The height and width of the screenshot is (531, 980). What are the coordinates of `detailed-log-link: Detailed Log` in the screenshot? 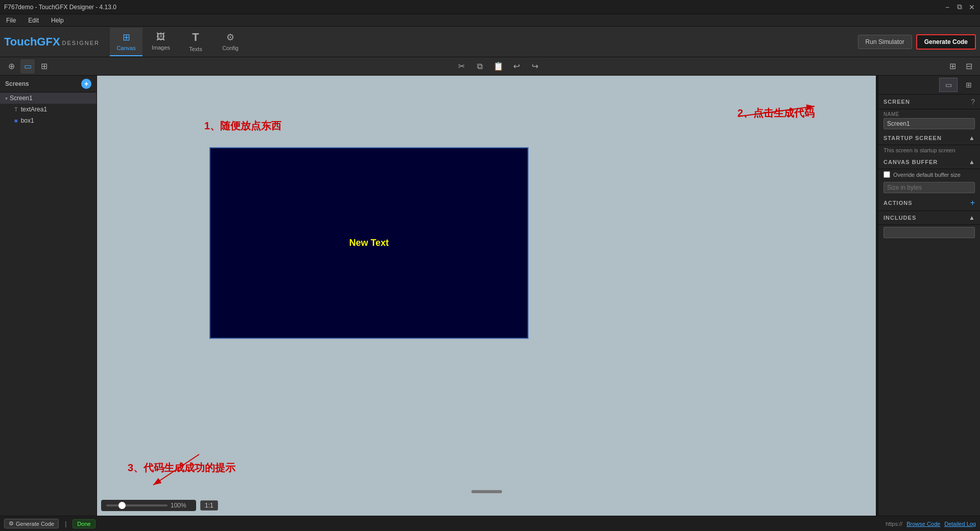 It's located at (960, 524).